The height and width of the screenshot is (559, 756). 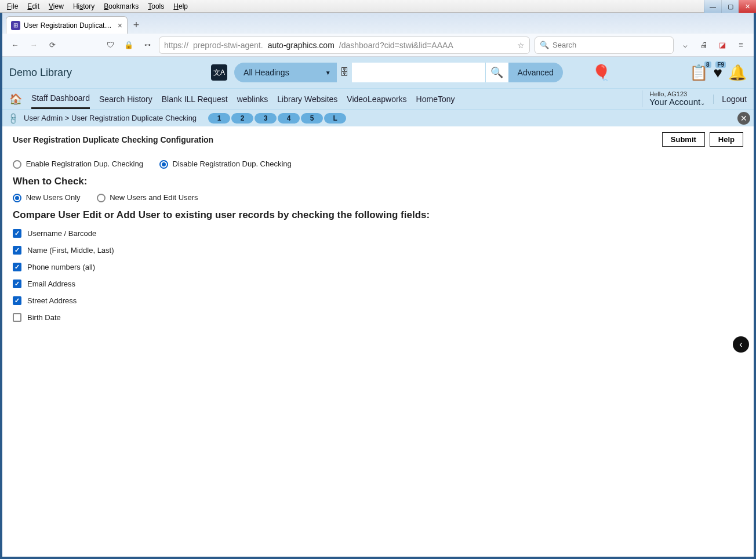 What do you see at coordinates (344, 45) in the screenshot?
I see `url-bar: https://preprod-stwi-agent.auto-graphics…` at bounding box center [344, 45].